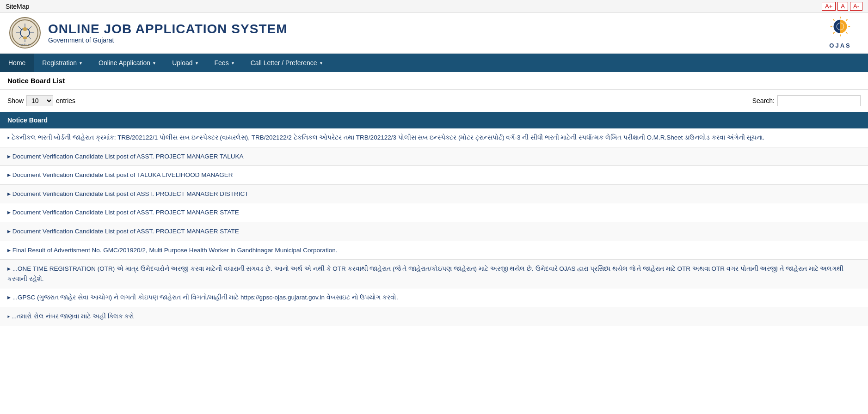  I want to click on font-decrease-button: A-, so click(856, 6).